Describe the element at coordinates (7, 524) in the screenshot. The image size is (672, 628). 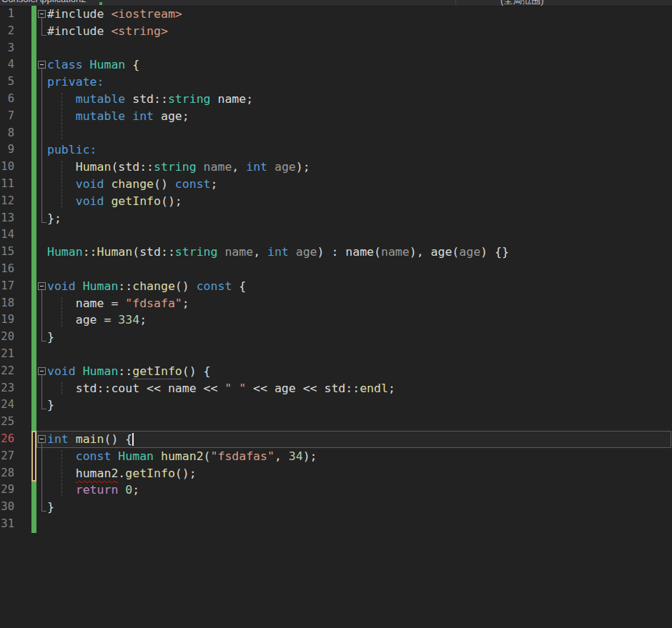
I see `line-number: 31` at that location.